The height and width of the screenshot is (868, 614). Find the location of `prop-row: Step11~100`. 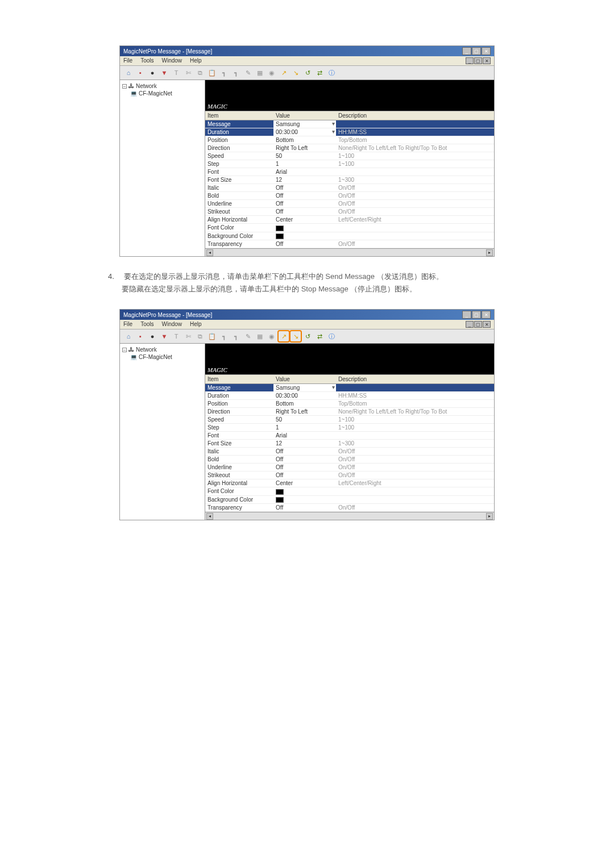

prop-row: Step11~100 is located at coordinates (350, 428).